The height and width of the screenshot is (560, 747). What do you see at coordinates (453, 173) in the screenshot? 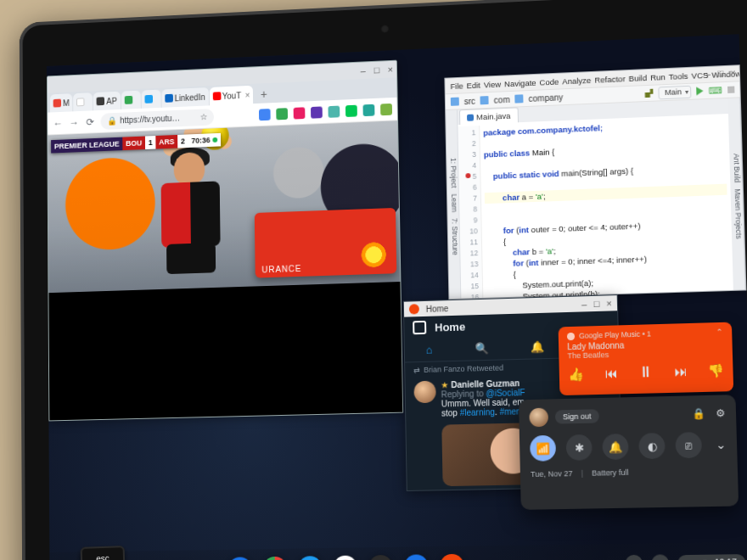
I see `rail-tab: 1: Project` at bounding box center [453, 173].